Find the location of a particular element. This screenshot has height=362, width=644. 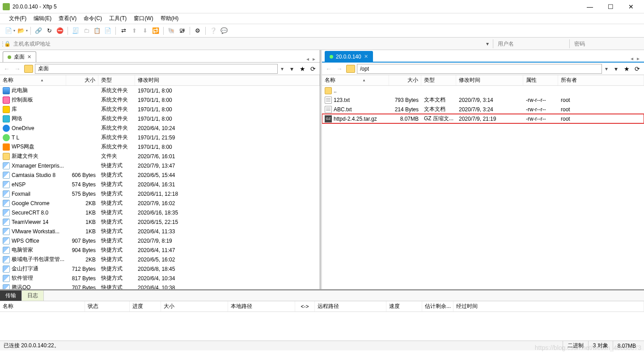

transfer-icon: ⇄ is located at coordinates (123, 31).